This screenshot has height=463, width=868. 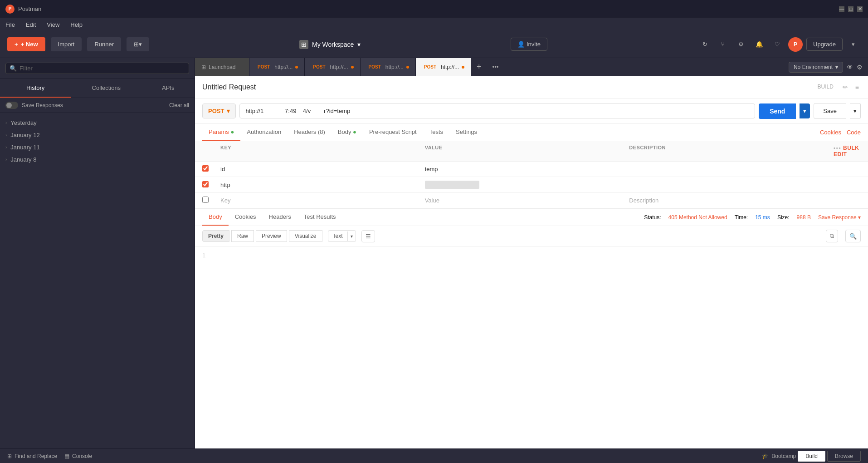 What do you see at coordinates (43, 105) in the screenshot?
I see `save-responses-label: Save Responses` at bounding box center [43, 105].